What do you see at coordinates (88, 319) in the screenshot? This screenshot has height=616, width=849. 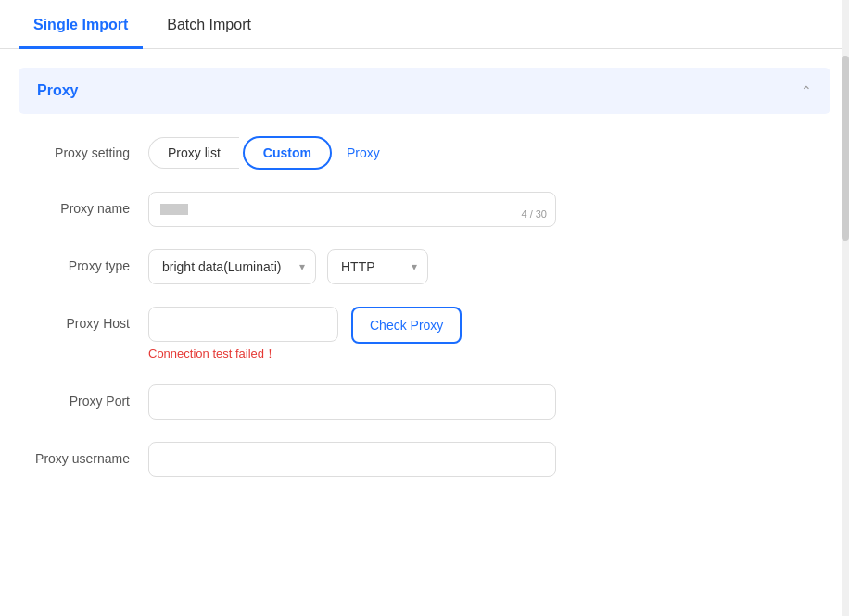 I see `proxy-host-label: Proxy Host` at bounding box center [88, 319].